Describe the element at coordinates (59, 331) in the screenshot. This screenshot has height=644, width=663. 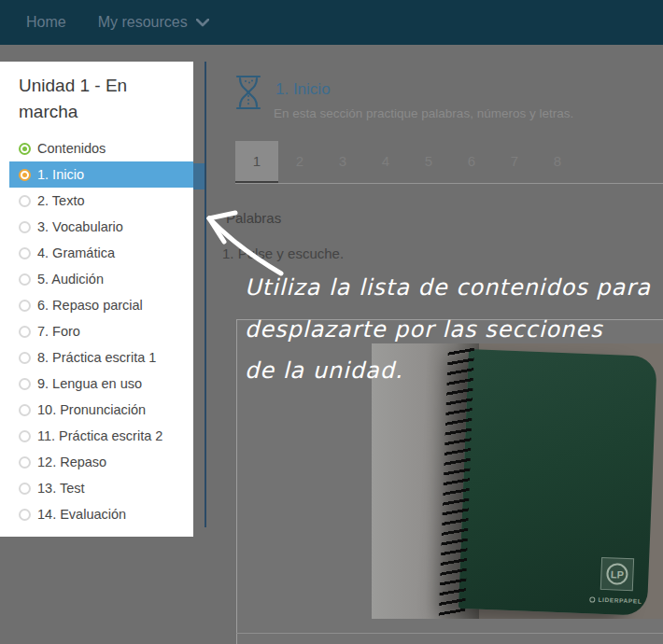
I see `sidebar-item-label: 7. Foro` at that location.